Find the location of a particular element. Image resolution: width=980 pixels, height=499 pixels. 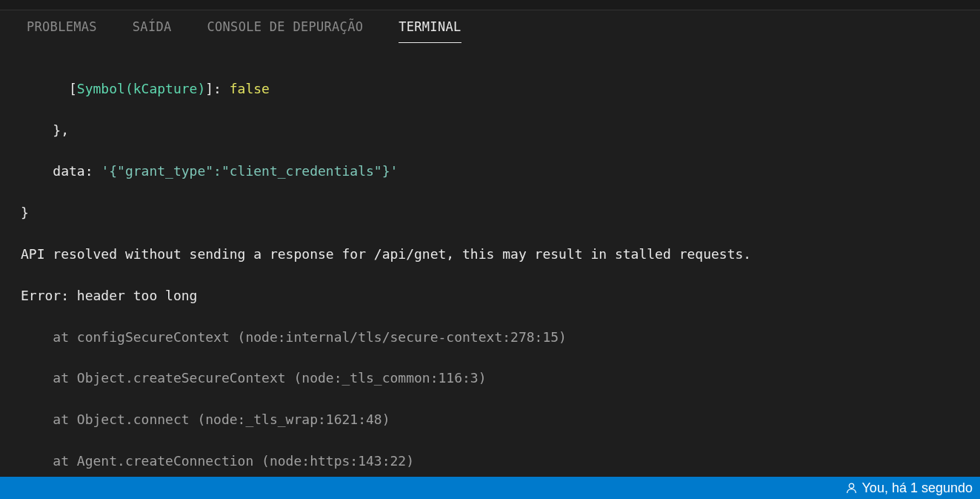

tab-problems: PROBLEMAS is located at coordinates (62, 27).